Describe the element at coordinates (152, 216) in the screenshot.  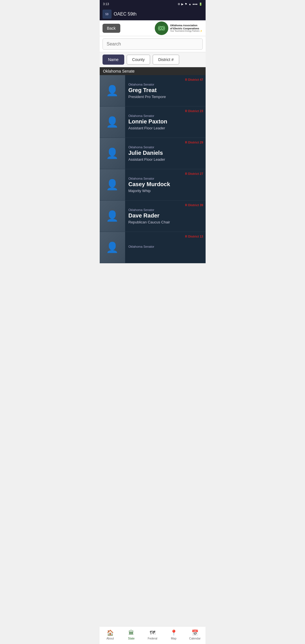
I see `legislator-item: 👤R District 39Oklahoma SenatorDave Rader…` at that location.